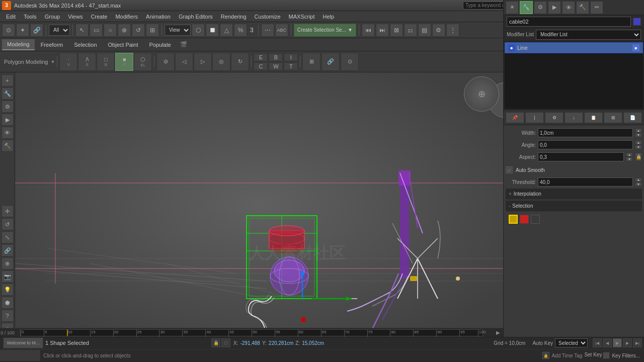 The height and width of the screenshot is (362, 644). What do you see at coordinates (583, 8) in the screenshot?
I see `utilities-panel-icon: 🔨` at bounding box center [583, 8].